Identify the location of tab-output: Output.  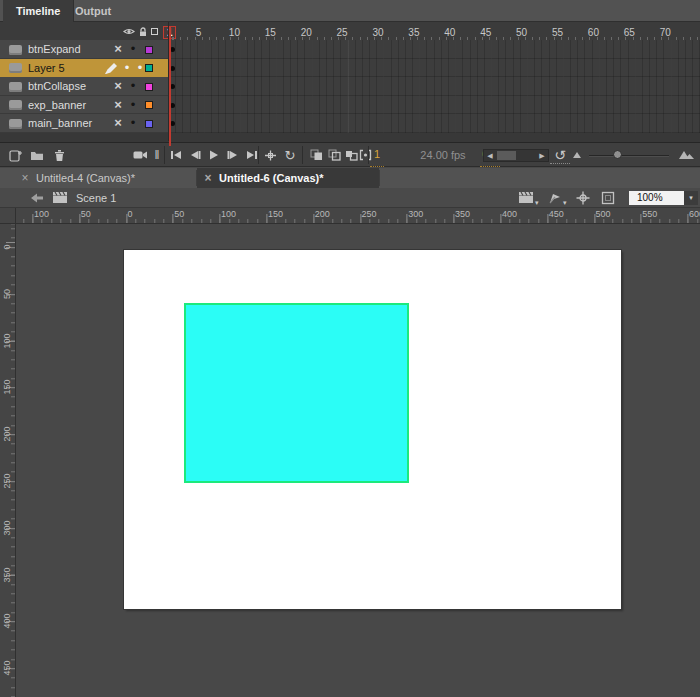
(93, 11).